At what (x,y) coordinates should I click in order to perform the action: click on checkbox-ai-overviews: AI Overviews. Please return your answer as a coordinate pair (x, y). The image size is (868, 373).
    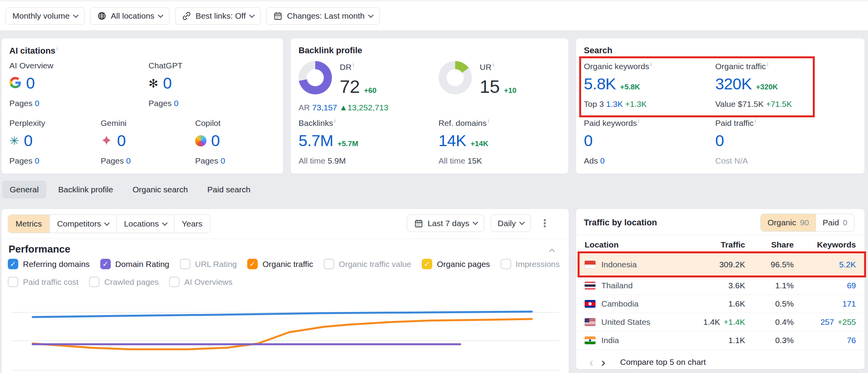
    Looking at the image, I should click on (201, 282).